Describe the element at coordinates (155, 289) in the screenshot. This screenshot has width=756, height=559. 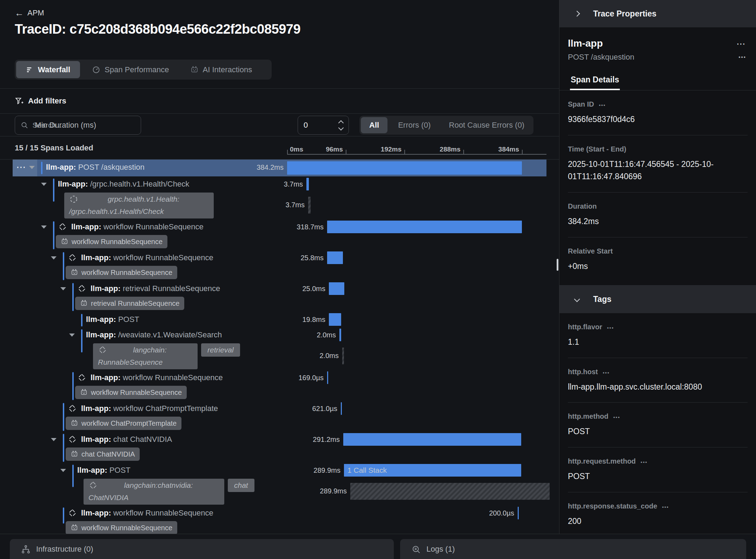
I see `span-label: llm-app: retrieval RunnableSequence` at that location.